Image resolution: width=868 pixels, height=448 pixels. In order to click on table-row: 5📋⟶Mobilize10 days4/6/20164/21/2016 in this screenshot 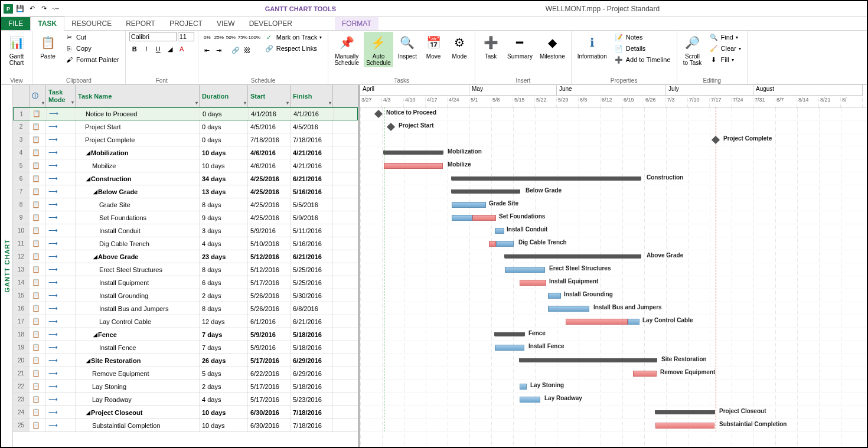, I will do `click(185, 166)`.